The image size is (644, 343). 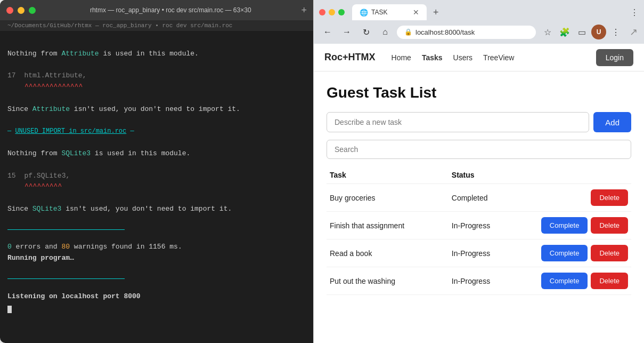 What do you see at coordinates (388, 253) in the screenshot?
I see `task-name-2: Read a book` at bounding box center [388, 253].